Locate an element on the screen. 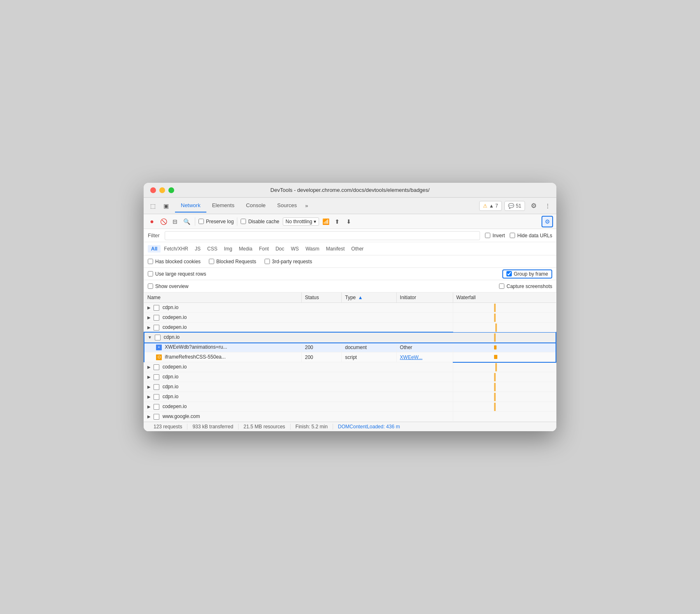 The height and width of the screenshot is (614, 700). filter-type-wasm: Wasm is located at coordinates (312, 249).